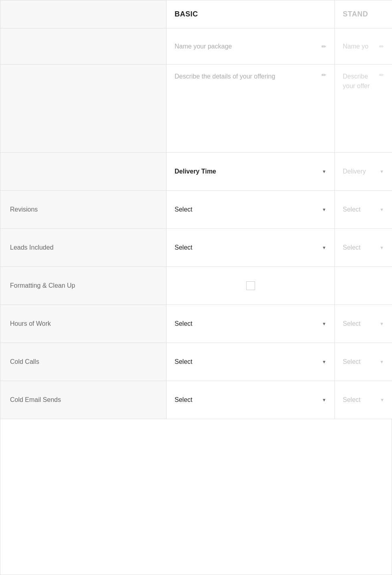 This screenshot has height=575, width=392. I want to click on hours-of-work-basic-chevron: ▼, so click(324, 324).